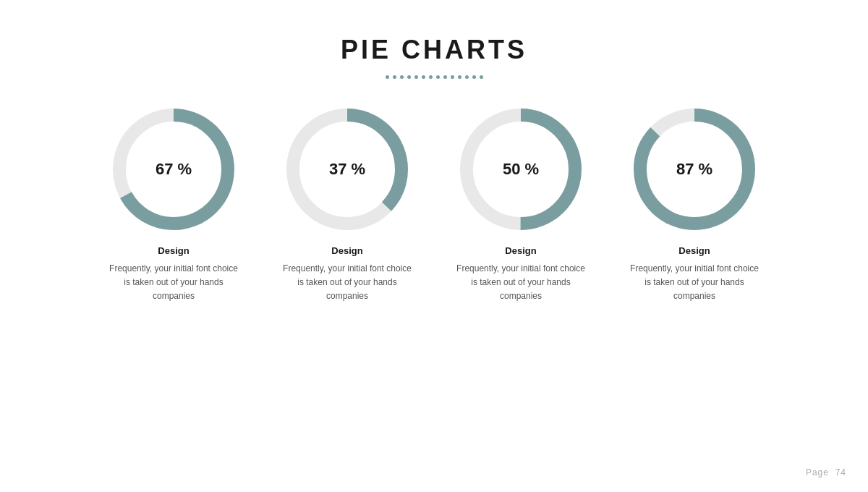 This screenshot has width=868, height=492. What do you see at coordinates (347, 205) in the screenshot?
I see `chart-2: 37 %DesignFrequently, your initial font …` at bounding box center [347, 205].